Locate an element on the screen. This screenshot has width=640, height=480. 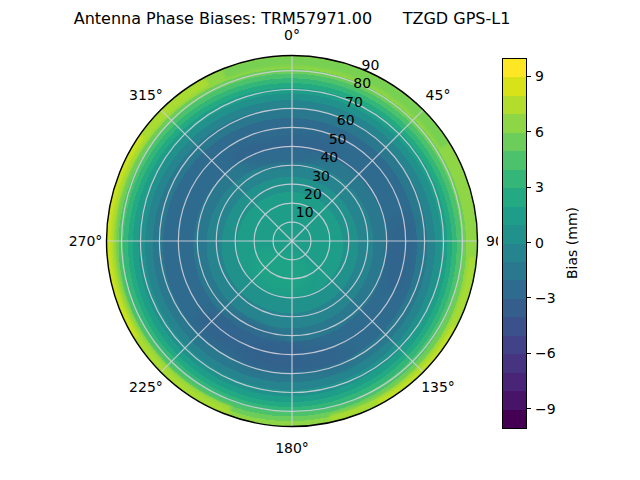
radial-tick-label: 40 is located at coordinates (329, 157).